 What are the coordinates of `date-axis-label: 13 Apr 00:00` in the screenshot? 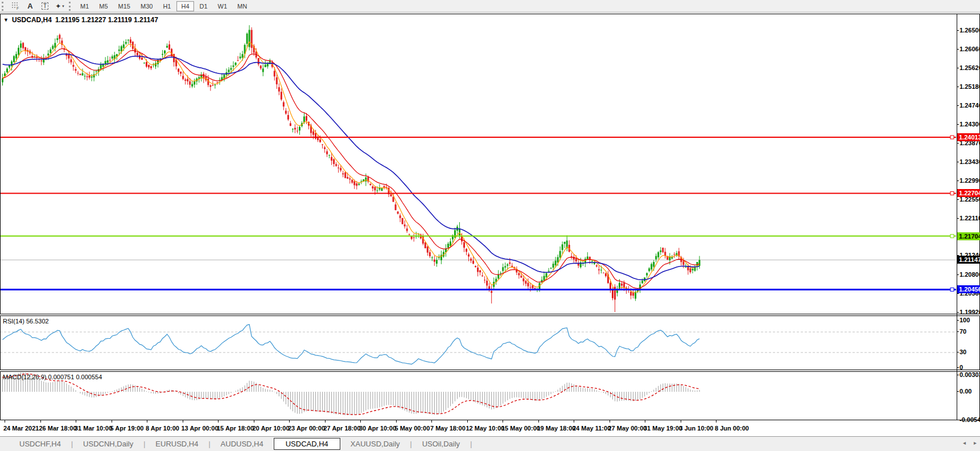 It's located at (200, 428).